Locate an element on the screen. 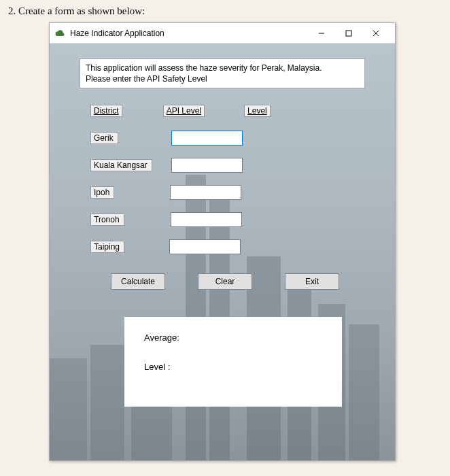 The width and height of the screenshot is (450, 476). calculate-button: Calculate is located at coordinates (138, 282).